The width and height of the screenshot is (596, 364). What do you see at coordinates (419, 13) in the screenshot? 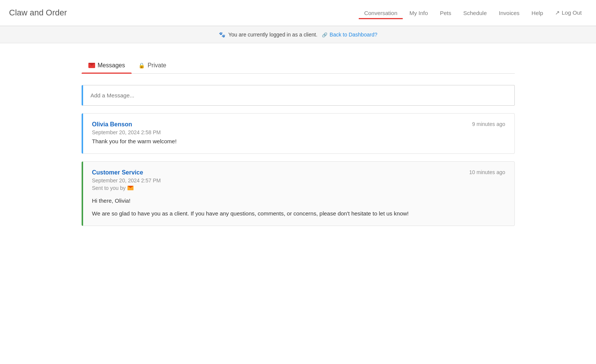
I see `nav-item-myinfo: My Info` at bounding box center [419, 13].